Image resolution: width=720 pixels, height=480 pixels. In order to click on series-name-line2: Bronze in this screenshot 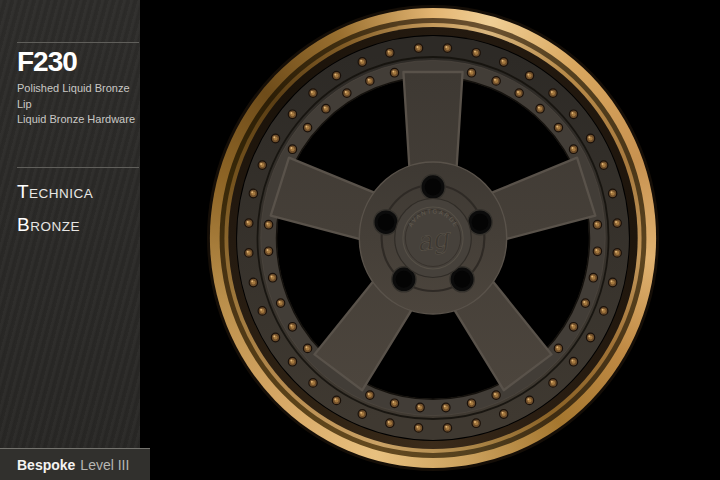, I will do `click(76, 226)`.